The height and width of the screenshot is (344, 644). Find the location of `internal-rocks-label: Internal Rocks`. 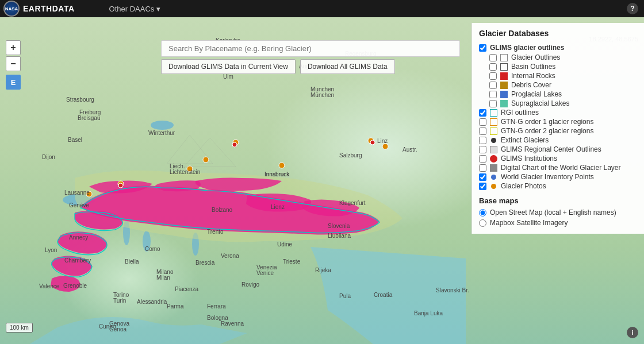

internal-rocks-label: Internal Rocks is located at coordinates (534, 76).